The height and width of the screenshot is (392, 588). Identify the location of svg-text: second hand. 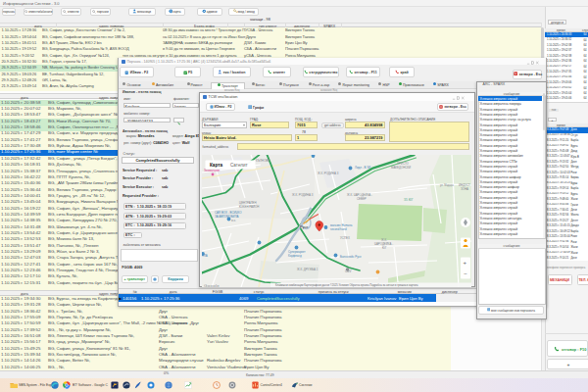
(339, 228).